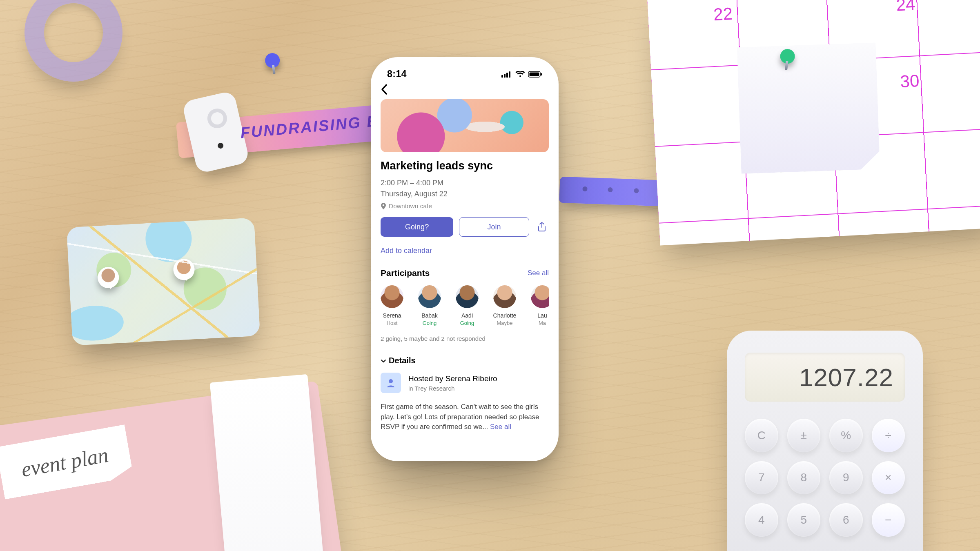  What do you see at coordinates (385, 89) in the screenshot?
I see `chevron-left-icon` at bounding box center [385, 89].